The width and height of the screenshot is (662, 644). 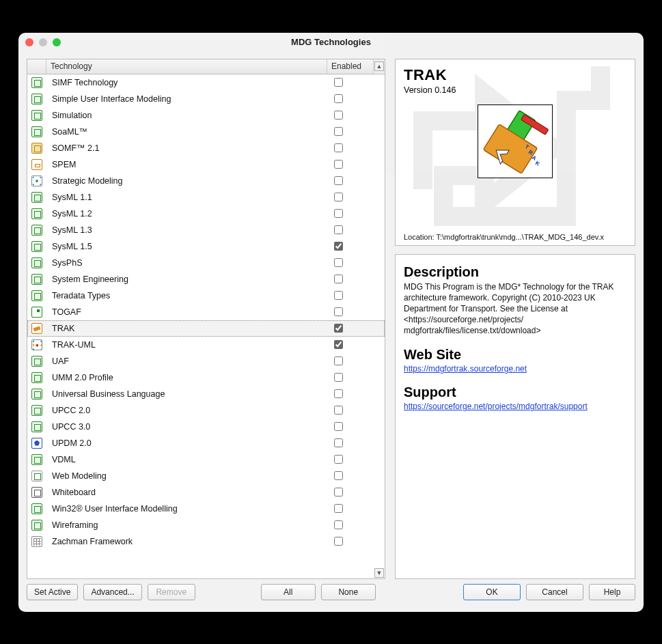 I want to click on technology-name: SOMF™ 2.1, so click(x=187, y=148).